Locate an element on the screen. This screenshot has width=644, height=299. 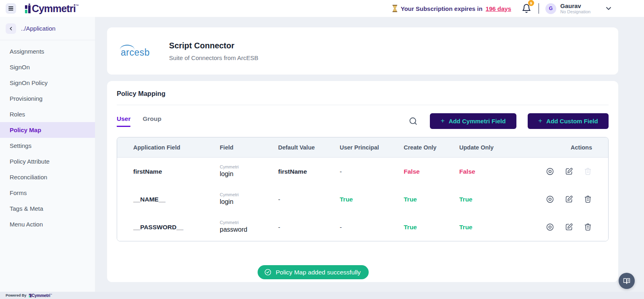
app-logo: Cymmetri ™ is located at coordinates (52, 8).